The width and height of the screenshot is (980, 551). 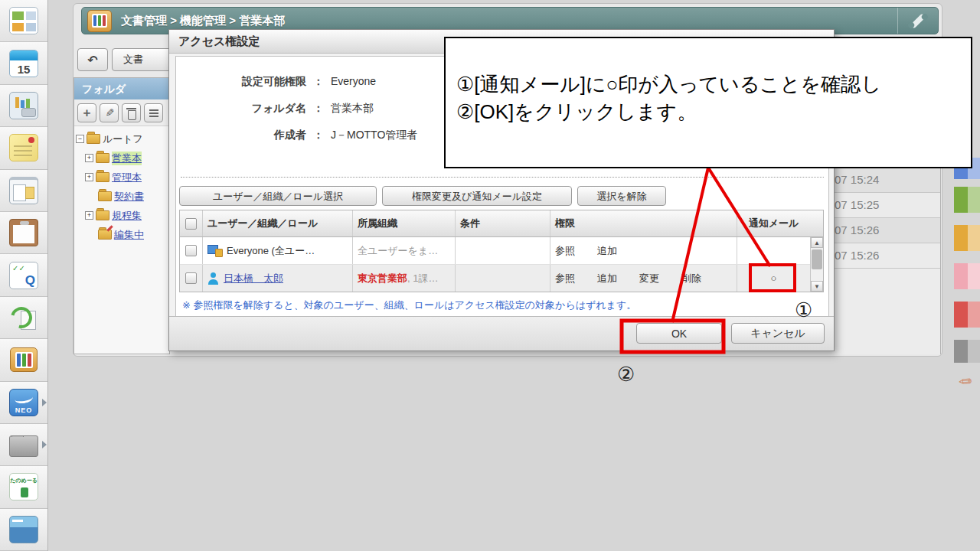 What do you see at coordinates (256, 82) in the screenshot?
I see `field-label: 設定可能権限` at bounding box center [256, 82].